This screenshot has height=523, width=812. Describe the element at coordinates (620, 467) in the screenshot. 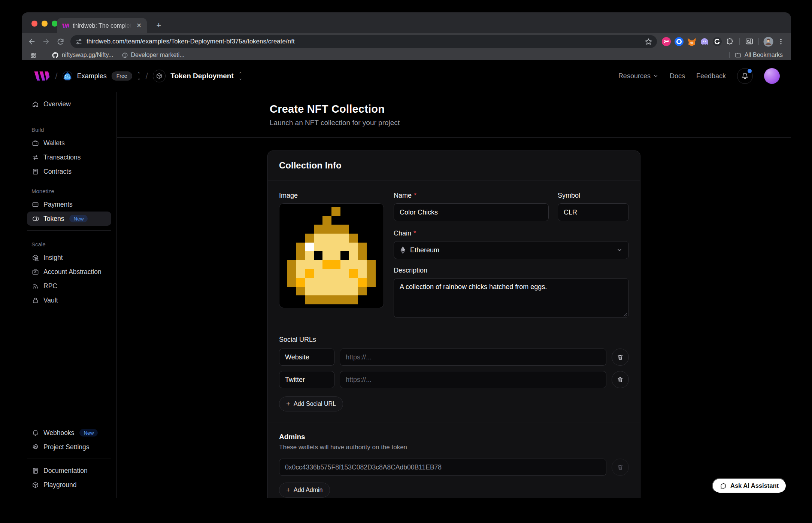

I see `delete-admin-button` at that location.